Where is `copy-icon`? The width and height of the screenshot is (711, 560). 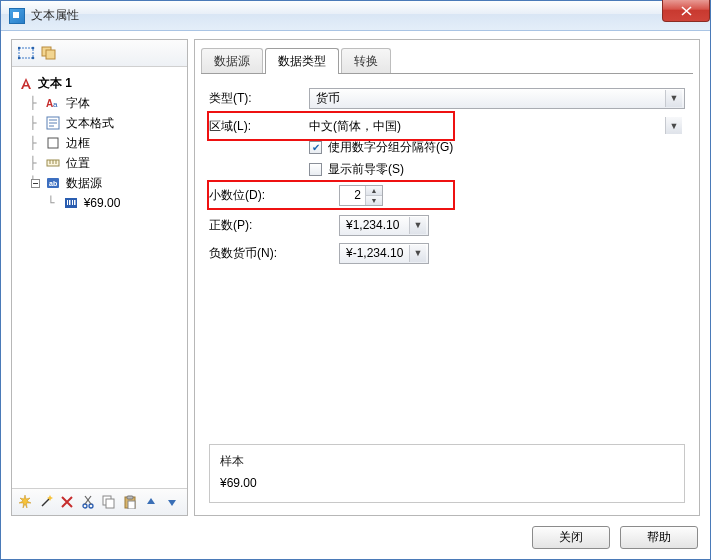
copy-icon is located at coordinates (109, 502).